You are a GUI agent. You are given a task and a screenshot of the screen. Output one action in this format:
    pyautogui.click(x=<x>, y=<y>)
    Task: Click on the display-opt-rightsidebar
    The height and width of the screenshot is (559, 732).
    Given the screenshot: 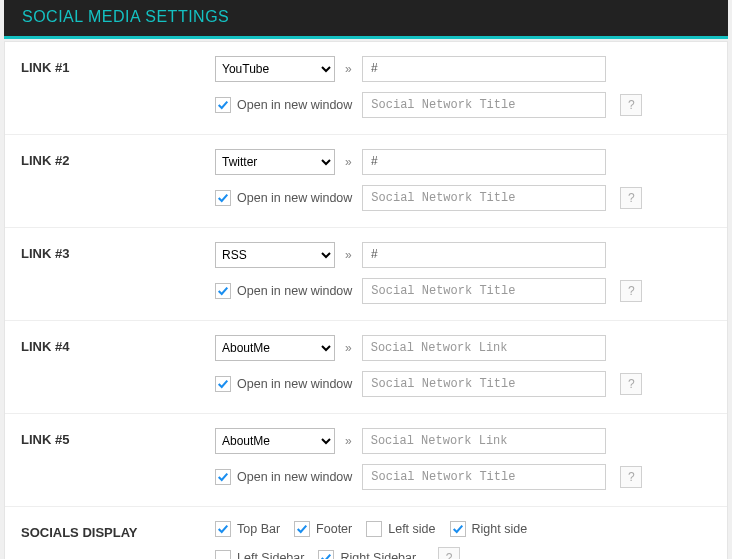 What is the action you would take?
    pyautogui.click(x=326, y=554)
    